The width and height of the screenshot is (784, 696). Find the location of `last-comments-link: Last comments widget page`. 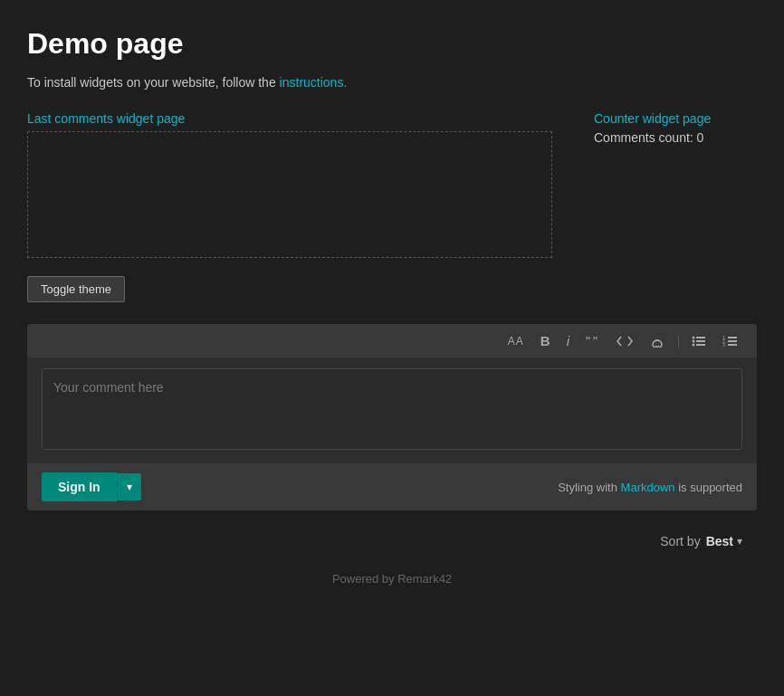

last-comments-link: Last comments widget page is located at coordinates (300, 119).